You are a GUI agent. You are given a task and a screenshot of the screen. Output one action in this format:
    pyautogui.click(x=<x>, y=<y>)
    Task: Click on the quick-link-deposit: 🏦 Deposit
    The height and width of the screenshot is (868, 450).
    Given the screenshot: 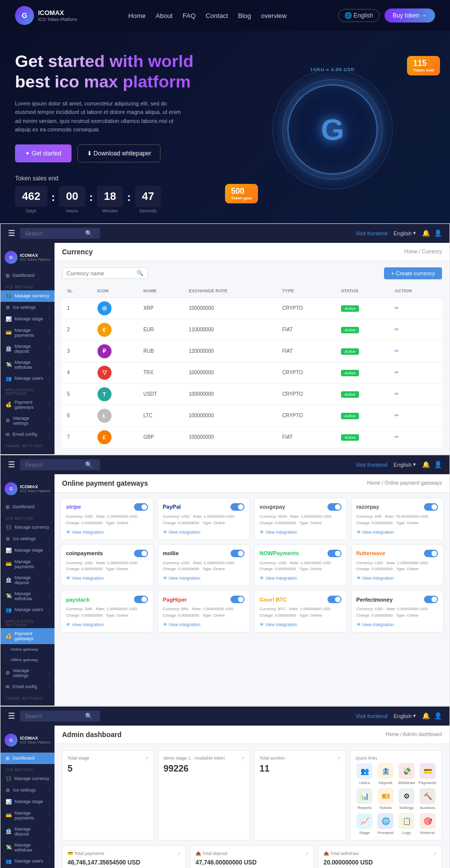 What is the action you would take?
    pyautogui.click(x=386, y=774)
    